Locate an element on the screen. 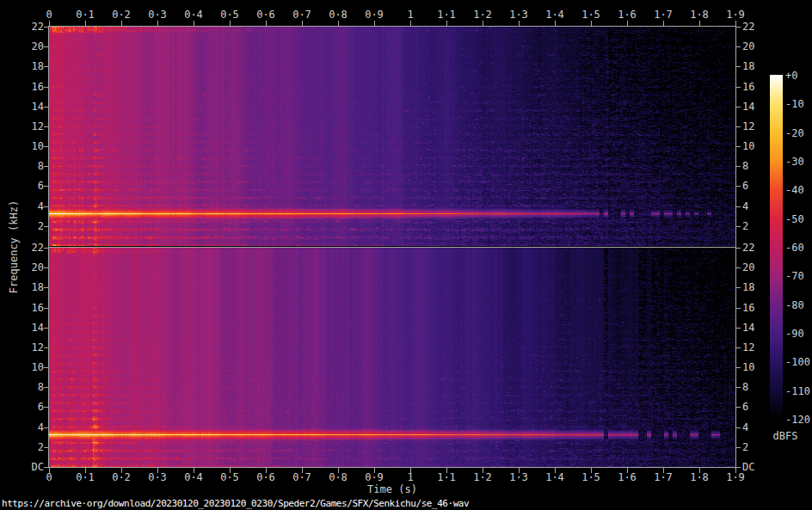 Image resolution: width=812 pixels, height=510 pixels. time-tick-label: 1·4 is located at coordinates (555, 477).